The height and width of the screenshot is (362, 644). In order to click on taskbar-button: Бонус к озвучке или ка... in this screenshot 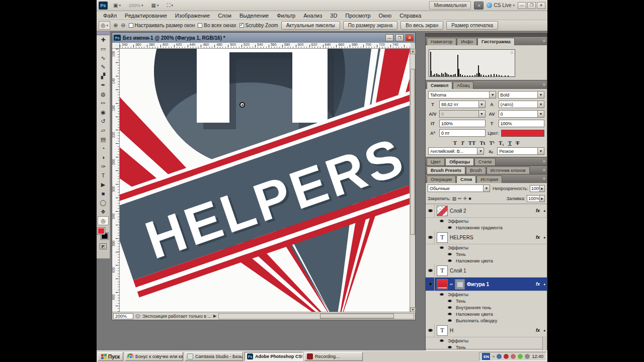, I will do `click(154, 356)`.